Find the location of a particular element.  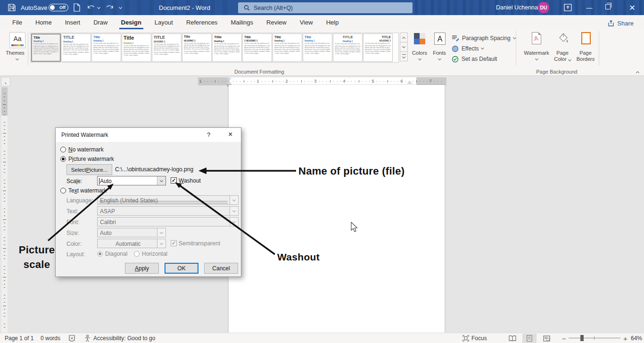

minimize-button: — is located at coordinates (589, 8).